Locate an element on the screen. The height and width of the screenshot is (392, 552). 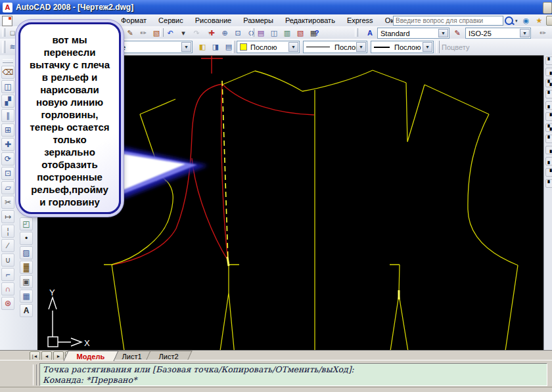
offset-icon: ∥ is located at coordinates (8, 116).